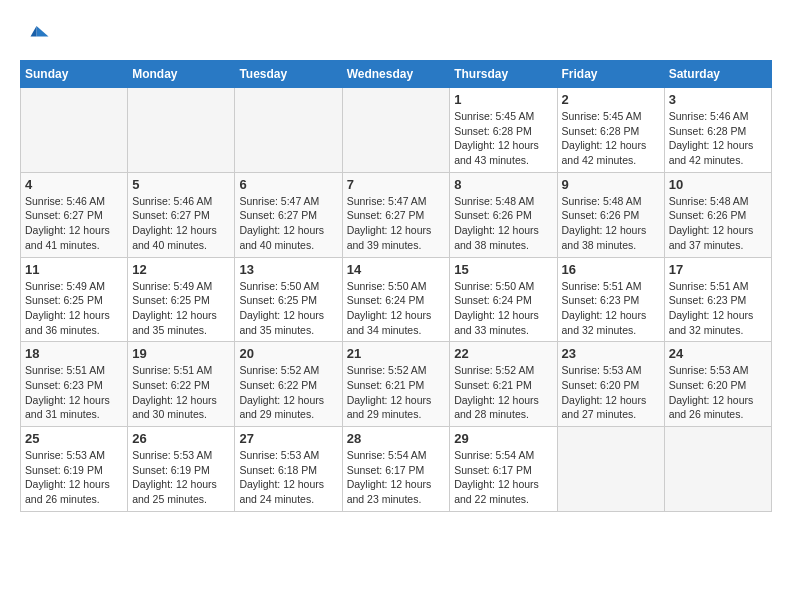 The height and width of the screenshot is (612, 792). Describe the element at coordinates (504, 74) in the screenshot. I see `weekday-header: Thursday` at that location.